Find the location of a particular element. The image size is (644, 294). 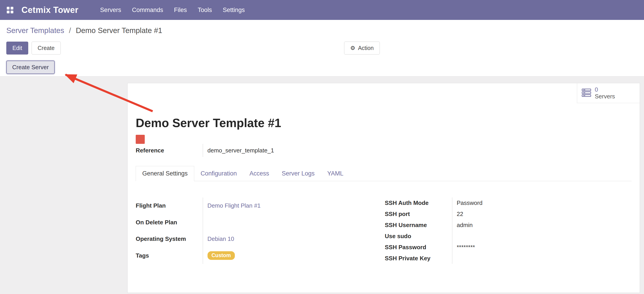

field-row-use-sudo: Use sudo is located at coordinates (466, 236).